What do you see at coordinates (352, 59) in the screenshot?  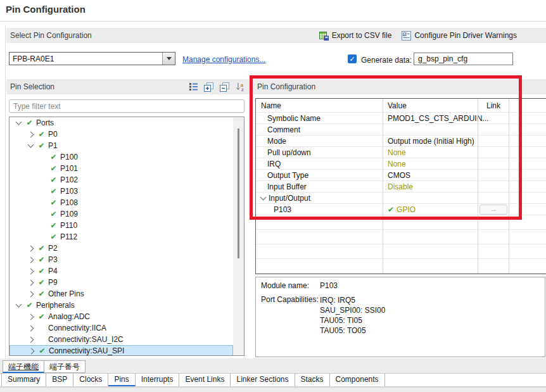 I see `generate-data-checkbox: ✓` at bounding box center [352, 59].